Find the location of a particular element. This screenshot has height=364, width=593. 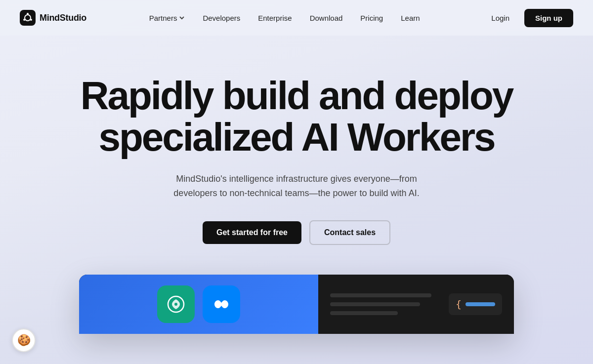

signup-button: Sign up is located at coordinates (549, 18).